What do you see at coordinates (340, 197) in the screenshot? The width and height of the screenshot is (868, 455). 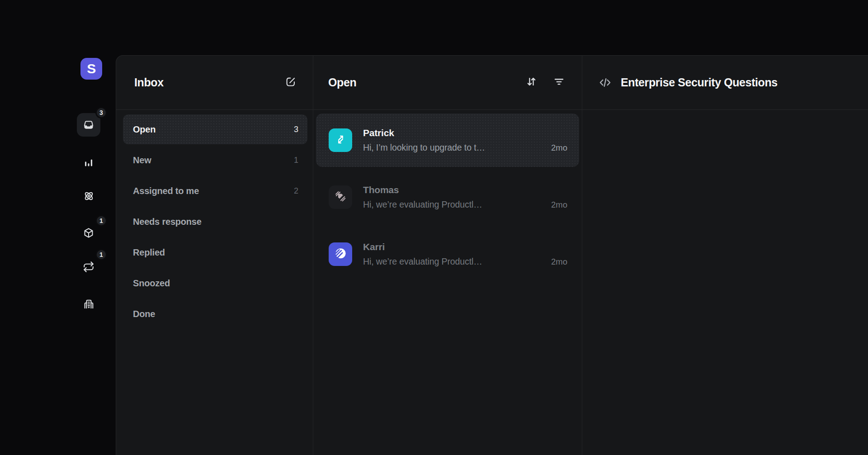 I see `avatar-thomas` at bounding box center [340, 197].